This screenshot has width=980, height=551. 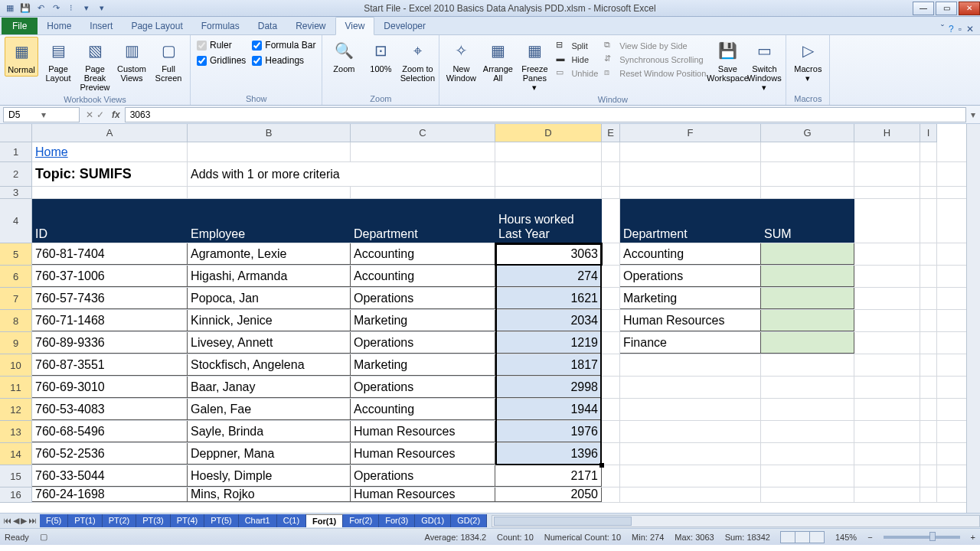 What do you see at coordinates (110, 387) in the screenshot?
I see `cell-id: 760-69-3010` at bounding box center [110, 387].